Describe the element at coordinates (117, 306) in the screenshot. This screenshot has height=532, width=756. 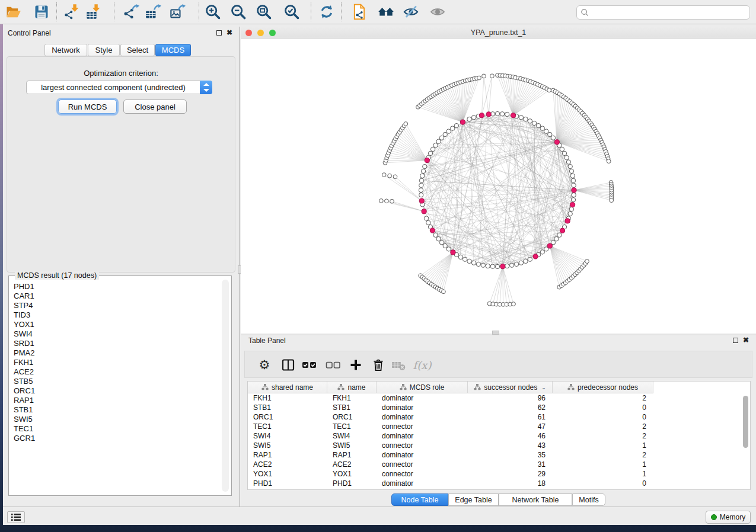
I see `mcds-result-item: STP4` at that location.